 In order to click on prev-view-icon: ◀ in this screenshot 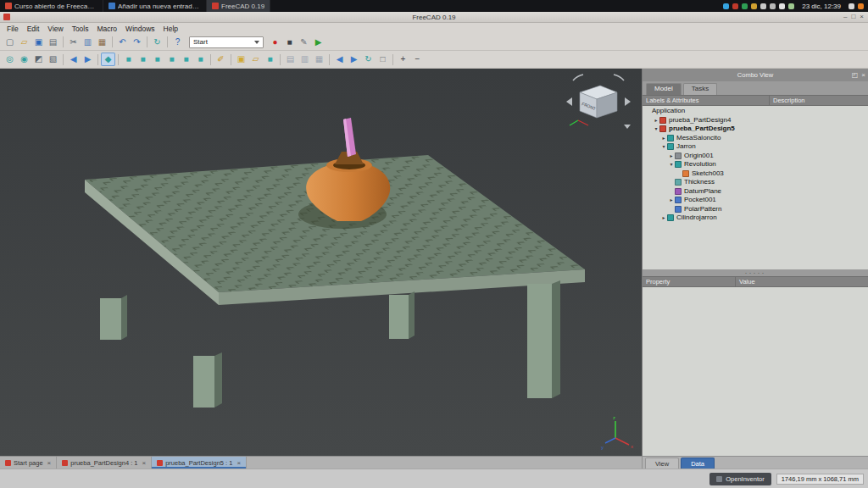, I will do `click(339, 59)`.